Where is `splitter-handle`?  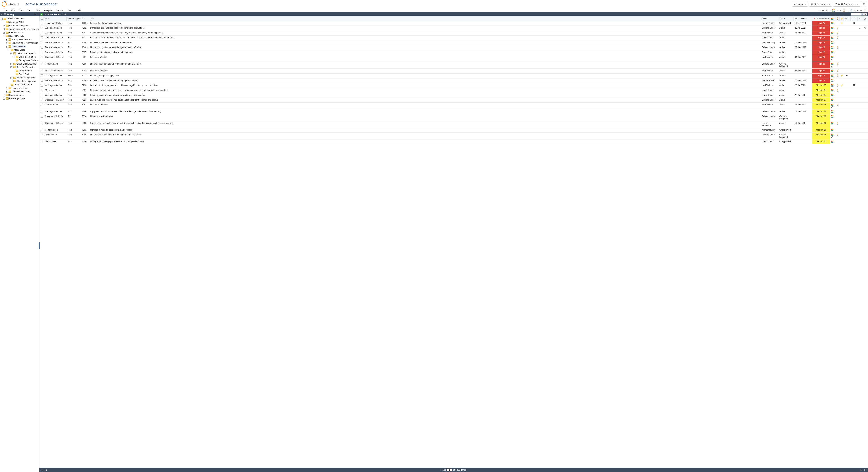 splitter-handle is located at coordinates (39, 246).